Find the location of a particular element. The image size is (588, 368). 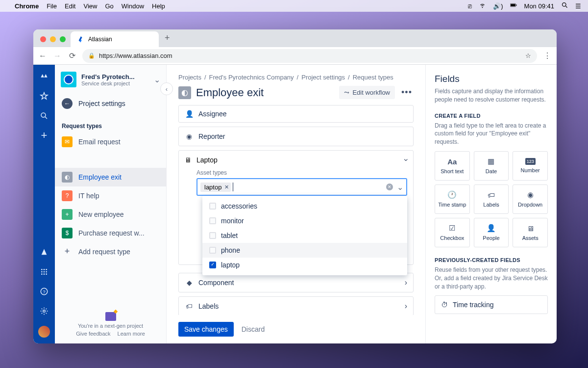

save-button: Save changes is located at coordinates (206, 329).